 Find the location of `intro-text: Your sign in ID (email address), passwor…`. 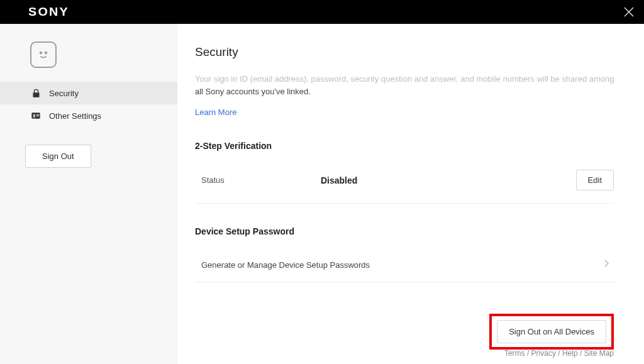

intro-text: Your sign in ID (email address), passwor… is located at coordinates (404, 85).